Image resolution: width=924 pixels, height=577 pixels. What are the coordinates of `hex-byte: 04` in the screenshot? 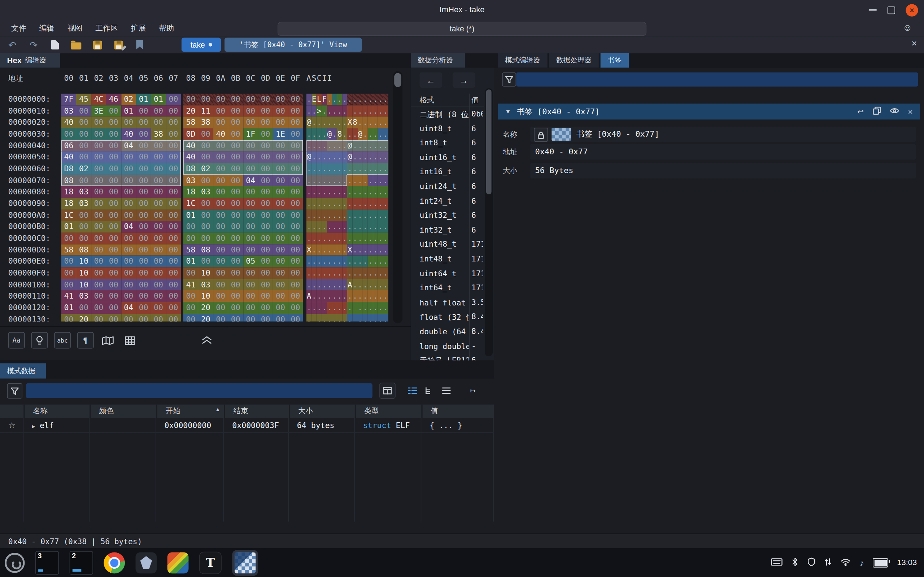 It's located at (129, 308).